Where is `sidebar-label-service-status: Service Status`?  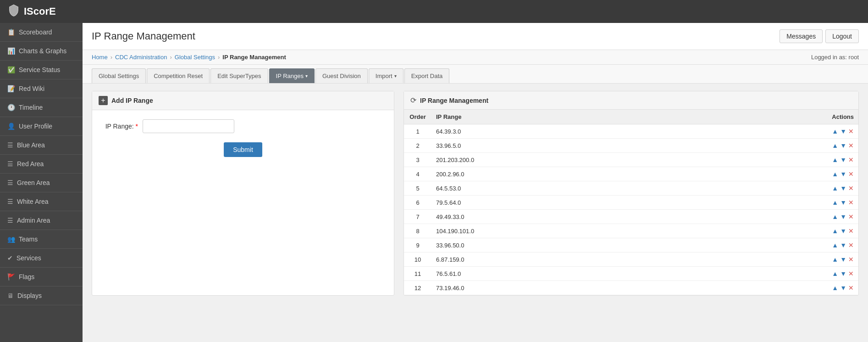 sidebar-label-service-status: Service Status is located at coordinates (39, 70).